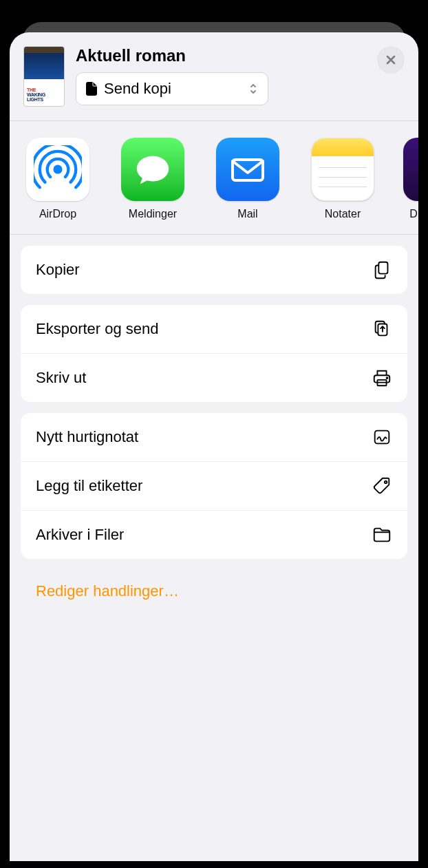 The height and width of the screenshot is (868, 428). What do you see at coordinates (248, 169) in the screenshot?
I see `mail-icon` at bounding box center [248, 169].